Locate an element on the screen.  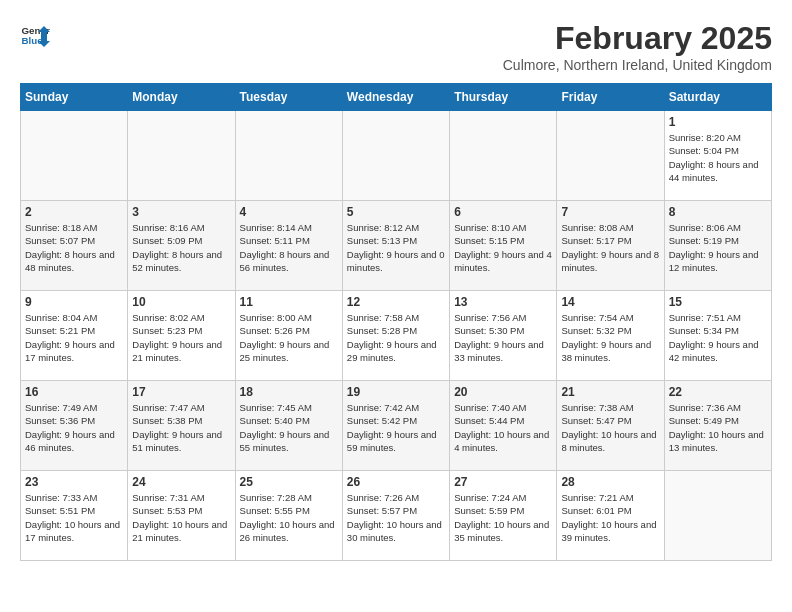
location: Culmore, Northern Ireland, United Kingdo… is located at coordinates (638, 65).